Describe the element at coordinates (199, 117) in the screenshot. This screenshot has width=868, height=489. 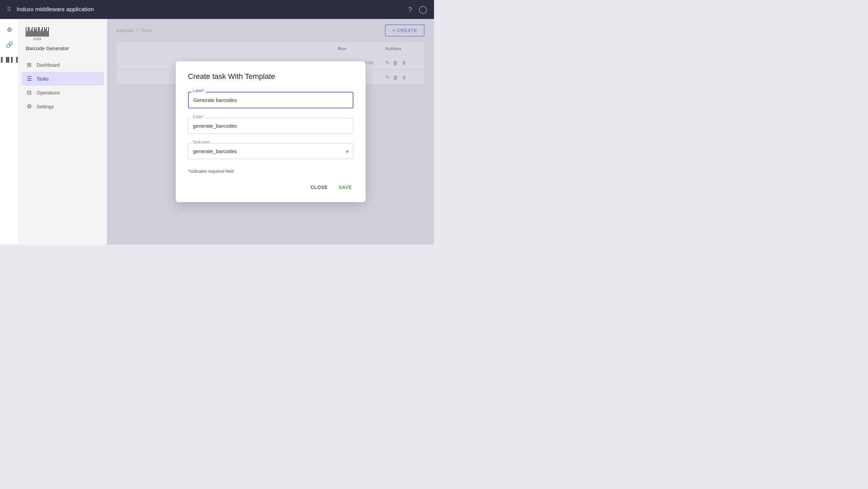
I see `code-field-label: Code*` at that location.